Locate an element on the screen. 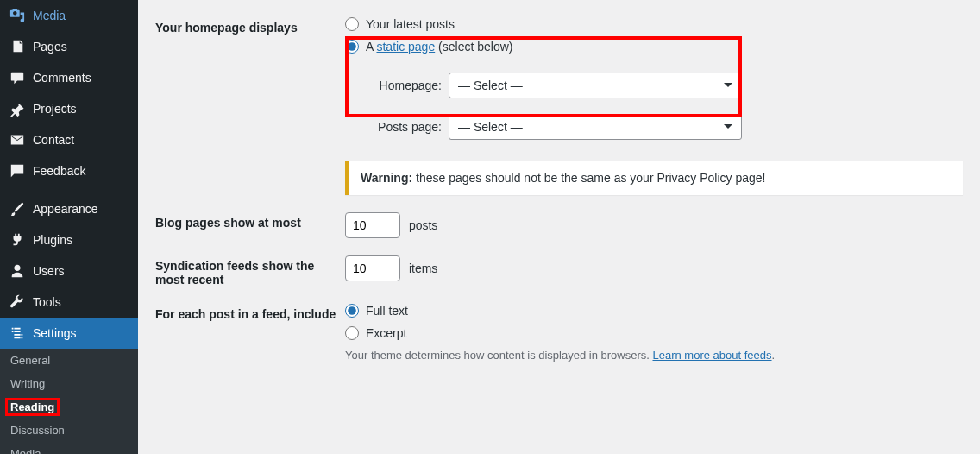 The width and height of the screenshot is (980, 454). brush-icon is located at coordinates (17, 209).